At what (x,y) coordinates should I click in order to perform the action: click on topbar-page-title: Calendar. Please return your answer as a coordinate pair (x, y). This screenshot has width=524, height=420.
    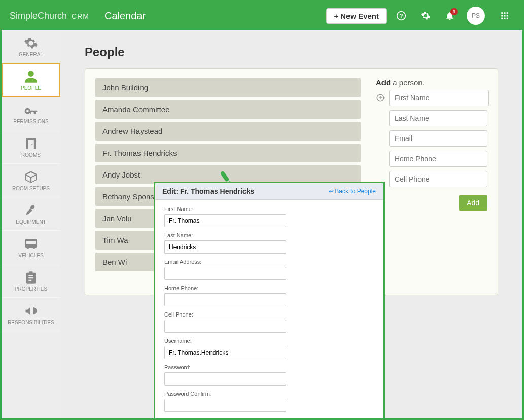
    Looking at the image, I should click on (125, 16).